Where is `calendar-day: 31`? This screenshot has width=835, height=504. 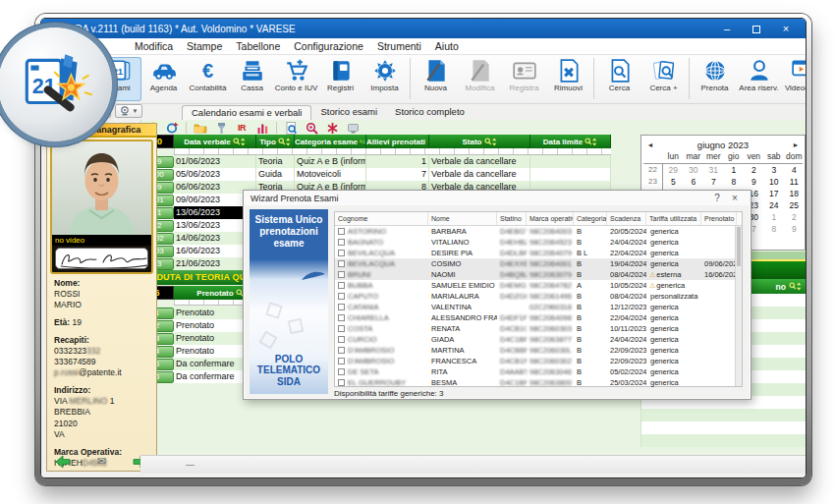 calendar-day: 31 is located at coordinates (713, 170).